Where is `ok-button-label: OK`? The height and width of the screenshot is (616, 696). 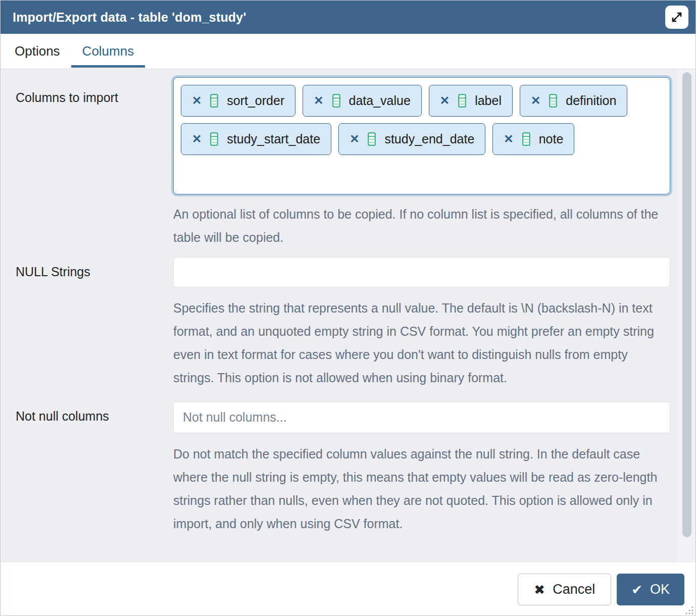
ok-button-label: OK is located at coordinates (660, 590).